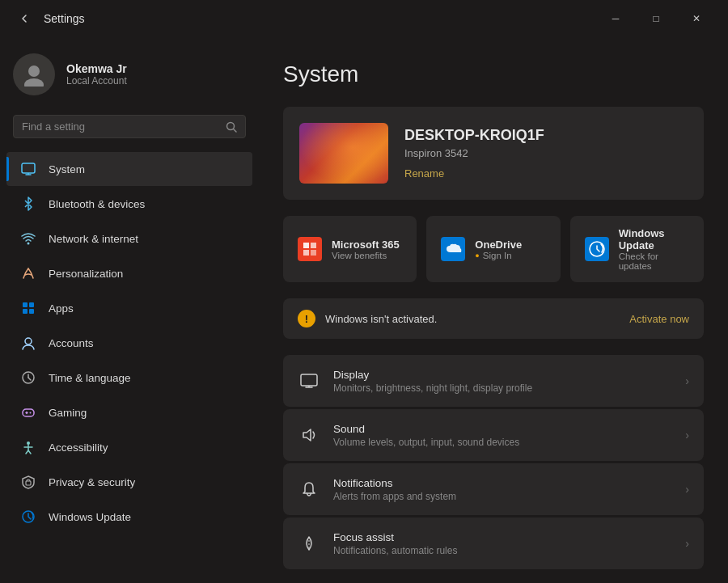 The width and height of the screenshot is (728, 583). Describe the element at coordinates (97, 74) in the screenshot. I see `user-info: Okemwa Jr Local Account` at that location.